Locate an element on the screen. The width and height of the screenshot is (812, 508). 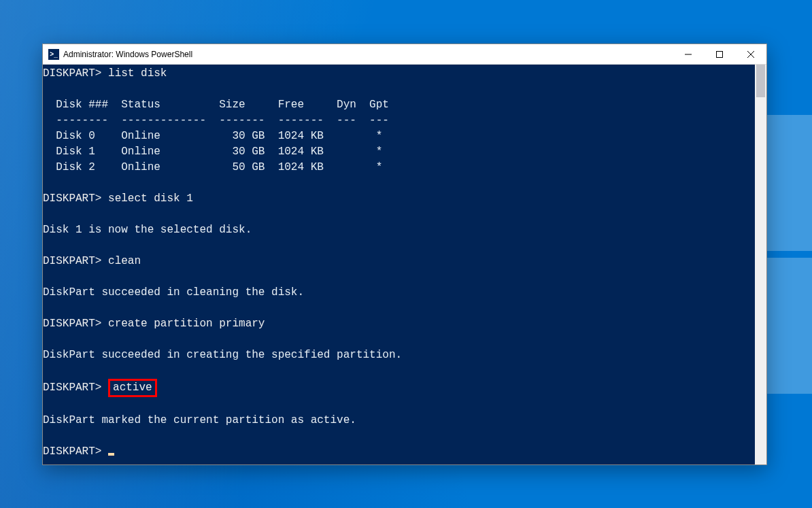
close-icon is located at coordinates (751, 54).